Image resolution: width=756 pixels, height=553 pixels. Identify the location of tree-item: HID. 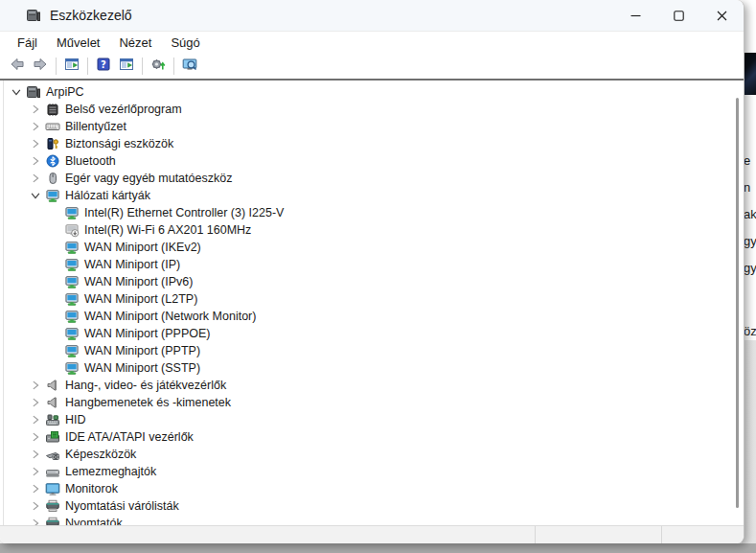
(374, 420).